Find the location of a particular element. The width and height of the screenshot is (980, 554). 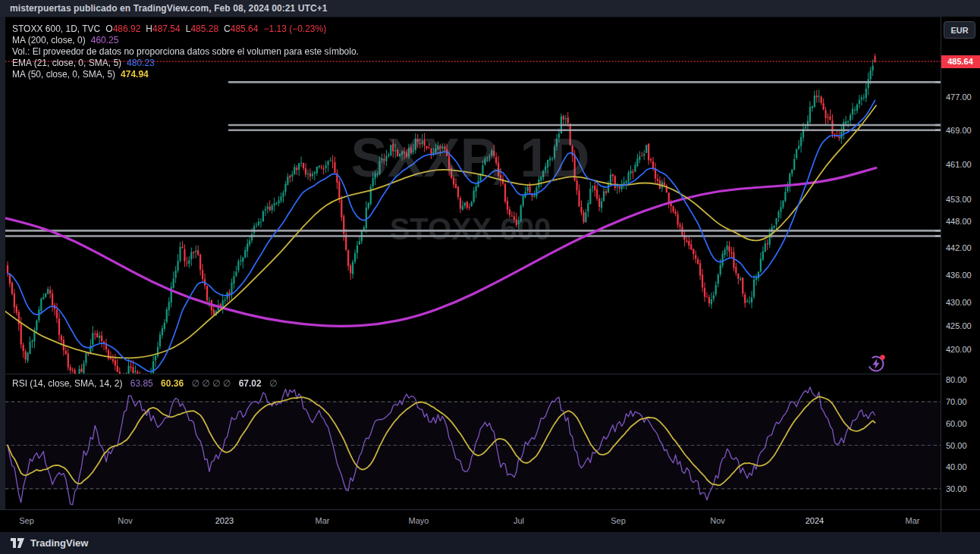

axis-horizontal-border is located at coordinates (490, 509).